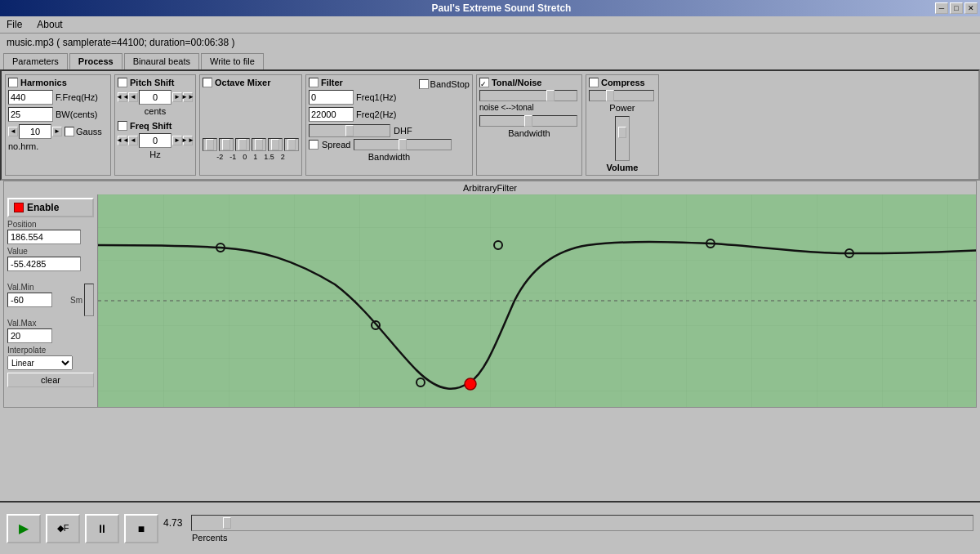 The width and height of the screenshot is (980, 554). Describe the element at coordinates (31, 97) in the screenshot. I see `harmonics-freq-input` at that location.